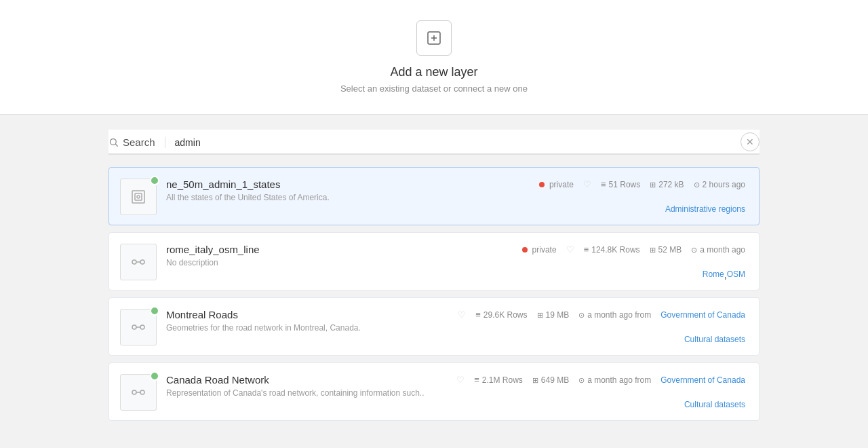  What do you see at coordinates (218, 380) in the screenshot?
I see `dataset-name: Canada Road Network` at bounding box center [218, 380].